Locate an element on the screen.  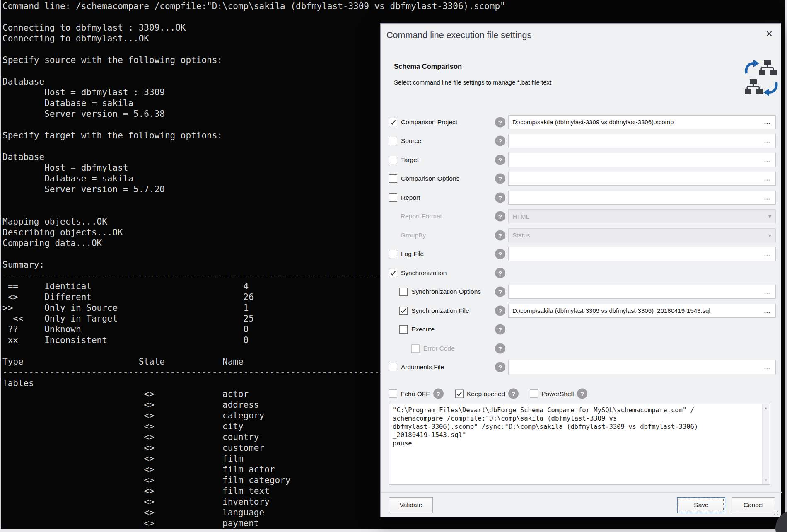
error-code-label: Error Code is located at coordinates (439, 348).